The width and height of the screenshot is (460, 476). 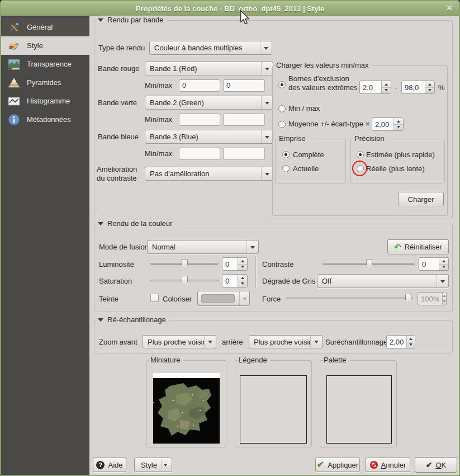 I want to click on sidebar-item-style: Style, so click(x=45, y=46).